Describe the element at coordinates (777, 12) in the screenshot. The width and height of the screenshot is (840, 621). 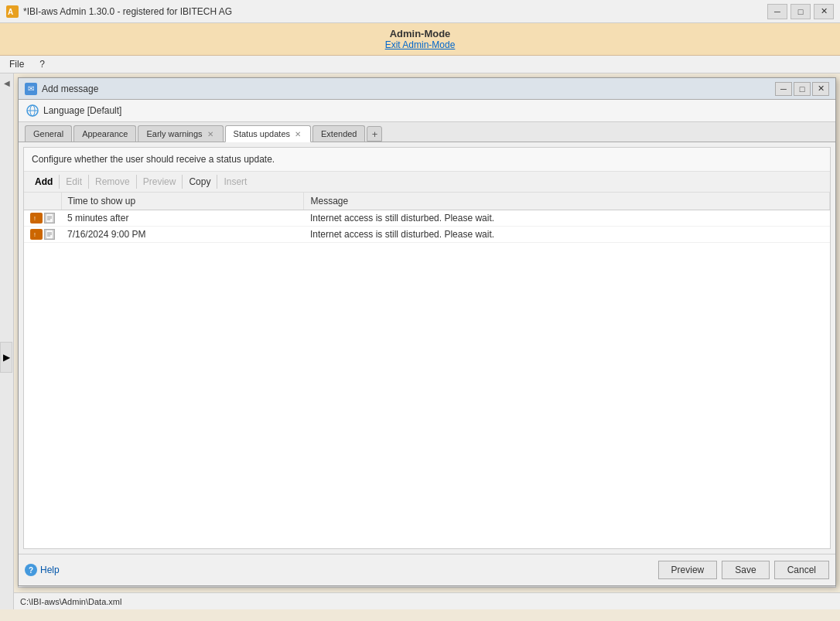
I see `minimize-button: ─` at that location.